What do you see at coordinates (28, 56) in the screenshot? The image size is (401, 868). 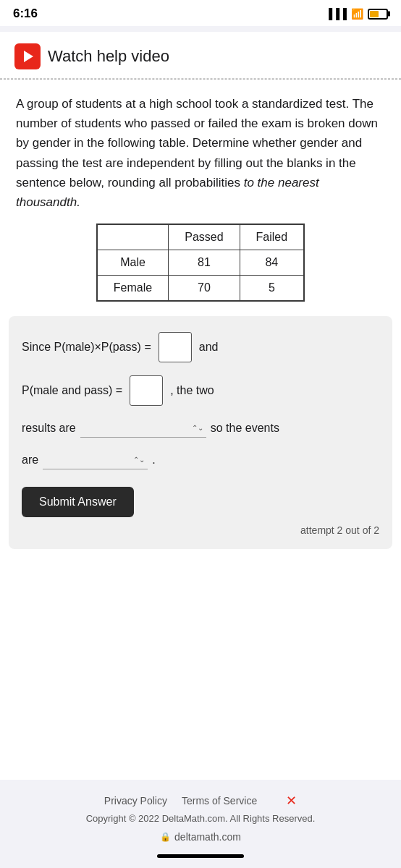 I see `play-icon` at bounding box center [28, 56].